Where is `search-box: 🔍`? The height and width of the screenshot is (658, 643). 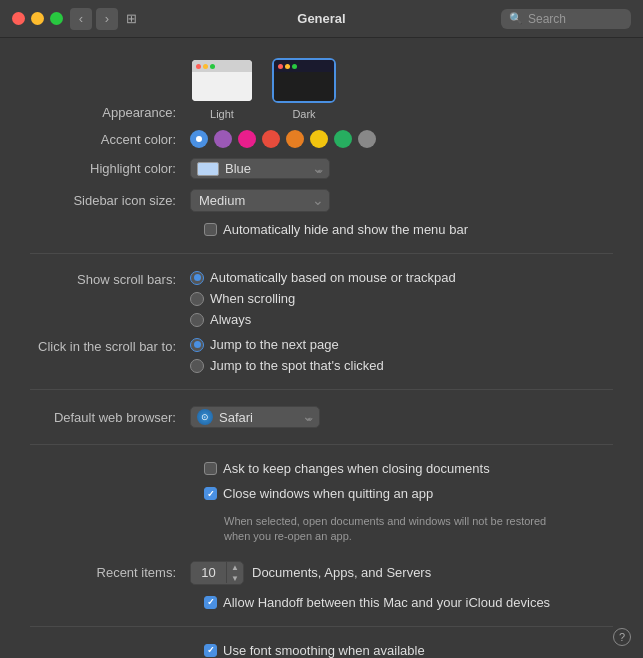
search-box: 🔍 is located at coordinates (566, 19).